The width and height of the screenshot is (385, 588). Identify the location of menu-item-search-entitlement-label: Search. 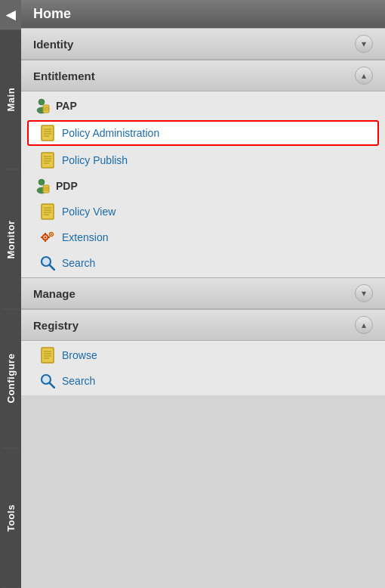
(79, 263).